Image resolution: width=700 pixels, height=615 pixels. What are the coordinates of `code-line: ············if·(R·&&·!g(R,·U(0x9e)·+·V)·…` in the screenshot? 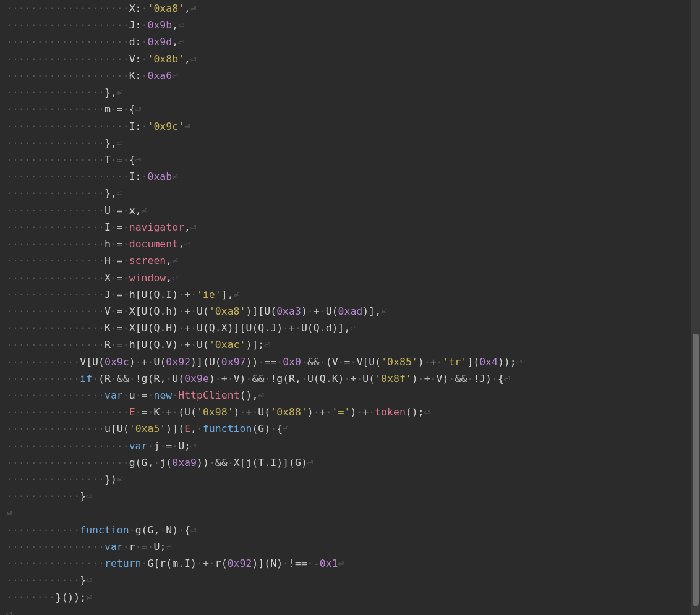 It's located at (346, 378).